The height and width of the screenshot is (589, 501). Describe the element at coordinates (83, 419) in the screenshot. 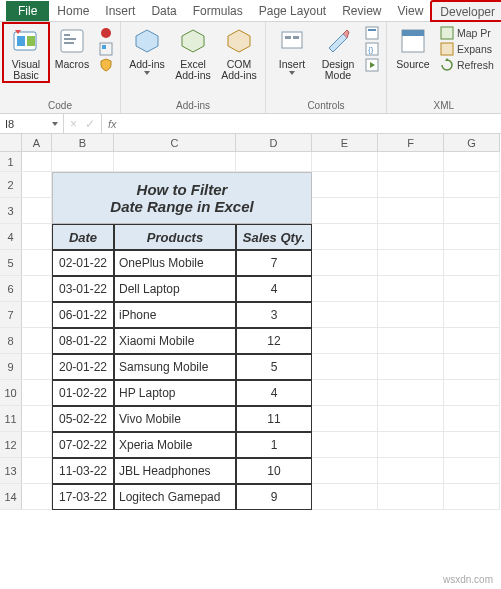

I see `cell-date: 05-02-22` at that location.